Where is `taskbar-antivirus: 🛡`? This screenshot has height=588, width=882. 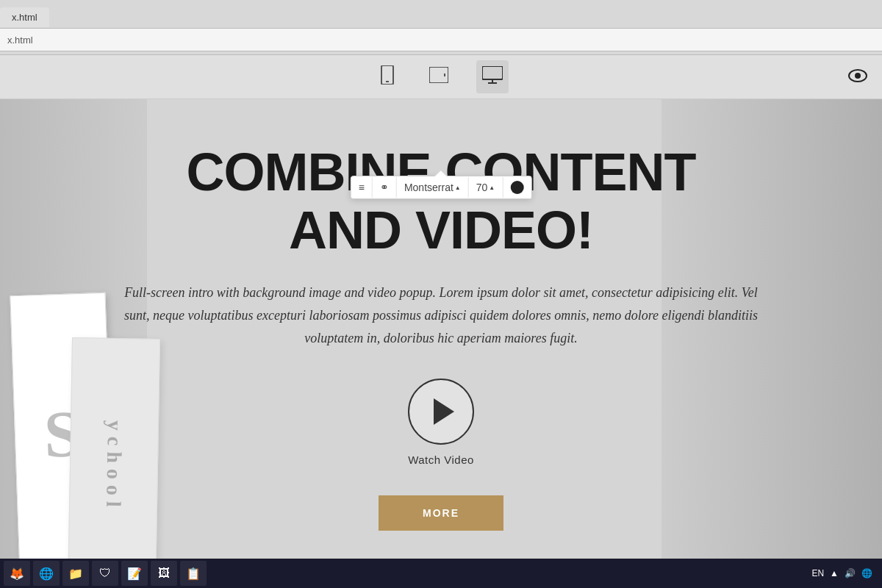 taskbar-antivirus: 🛡 is located at coordinates (105, 573).